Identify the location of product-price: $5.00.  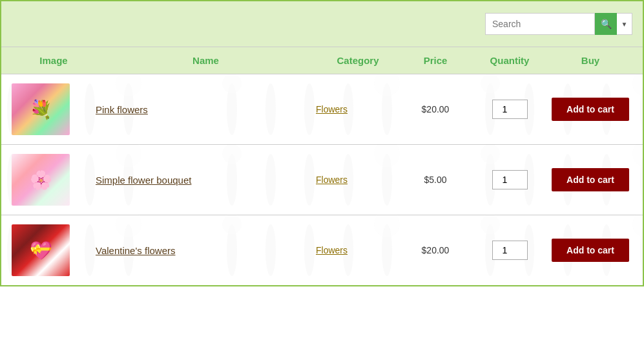
(435, 180).